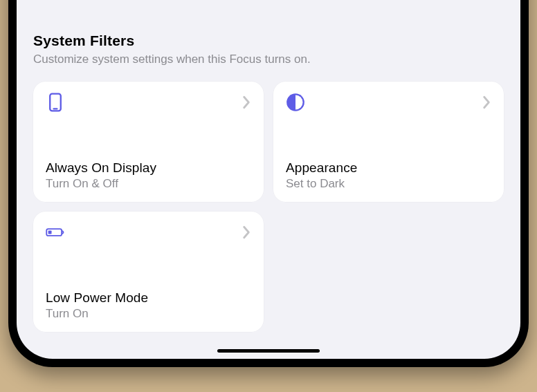 This screenshot has height=392, width=537. What do you see at coordinates (148, 184) in the screenshot?
I see `tile-subtitle: Turn On & Off` at bounding box center [148, 184].